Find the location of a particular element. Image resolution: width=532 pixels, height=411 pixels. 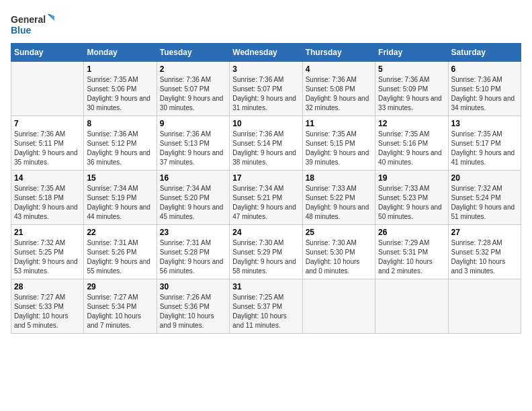

header-sunday: Sunday is located at coordinates (48, 52).